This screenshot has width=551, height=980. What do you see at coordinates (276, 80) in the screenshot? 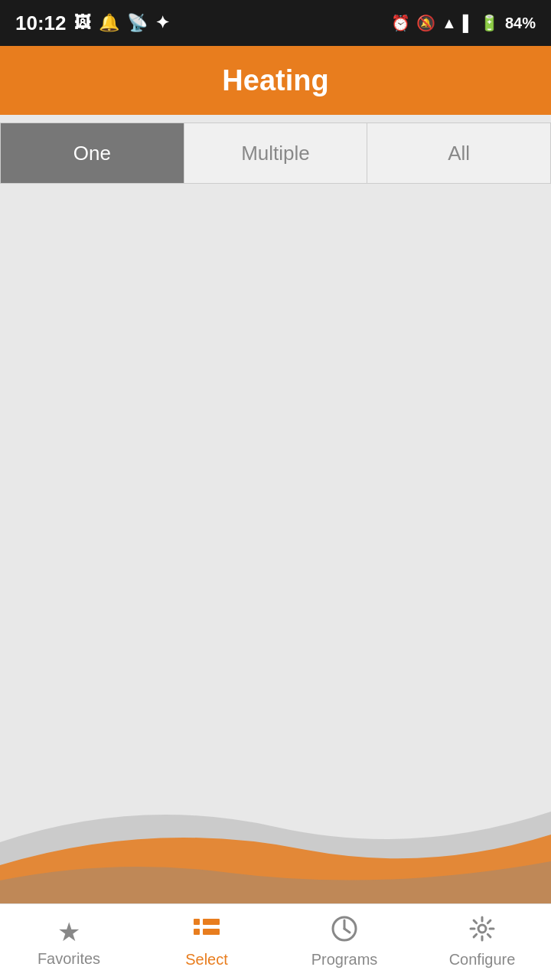
I see `app-header: Heating` at bounding box center [276, 80].